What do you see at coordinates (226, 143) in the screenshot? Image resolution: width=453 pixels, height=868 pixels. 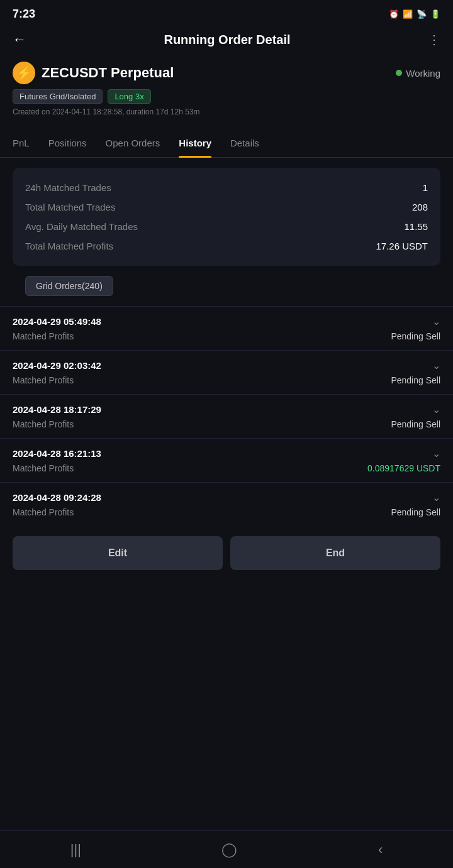 I see `tabs: PnL Positions Open Orders History Detail…` at bounding box center [226, 143].